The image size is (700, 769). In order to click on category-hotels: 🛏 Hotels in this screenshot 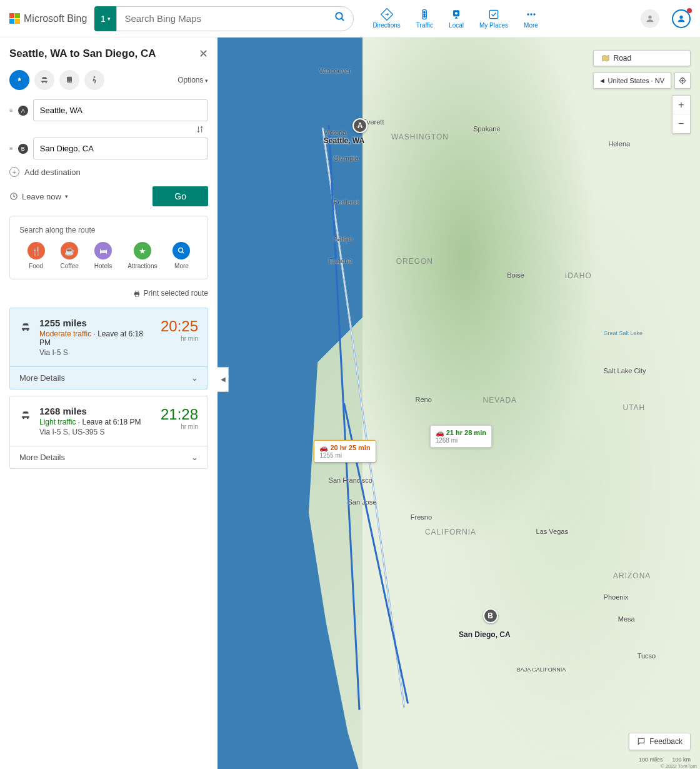, I will do `click(103, 256)`.